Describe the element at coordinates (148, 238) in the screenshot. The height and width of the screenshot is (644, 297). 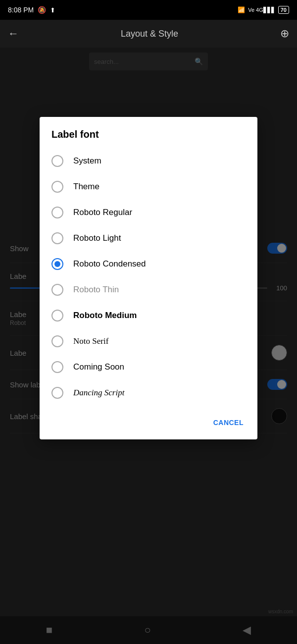
I see `option-roboto-light: Roboto Light` at that location.